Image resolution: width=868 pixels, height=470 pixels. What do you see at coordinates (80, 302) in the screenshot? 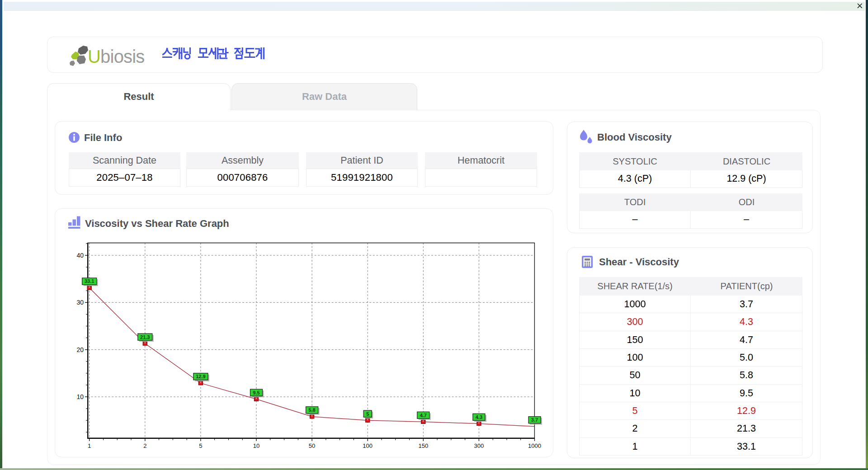
I see `svg-text: 30` at bounding box center [80, 302].